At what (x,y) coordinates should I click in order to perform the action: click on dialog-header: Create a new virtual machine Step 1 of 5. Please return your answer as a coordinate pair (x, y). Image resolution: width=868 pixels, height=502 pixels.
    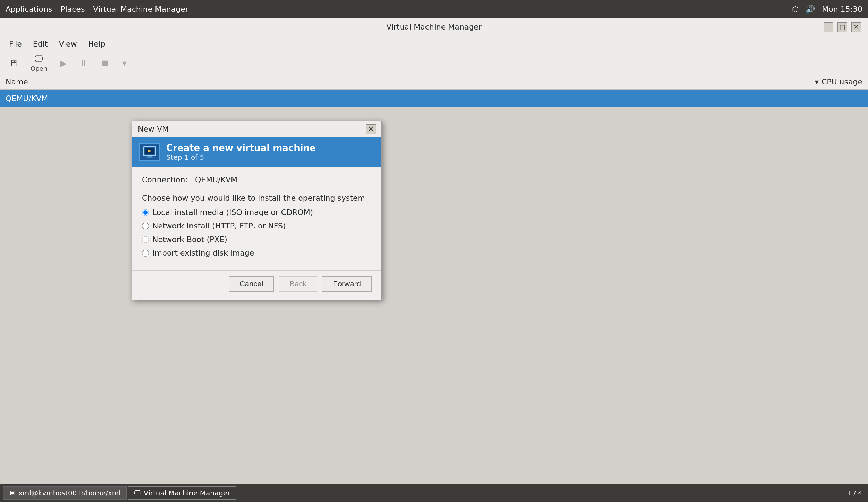
    Looking at the image, I should click on (257, 152).